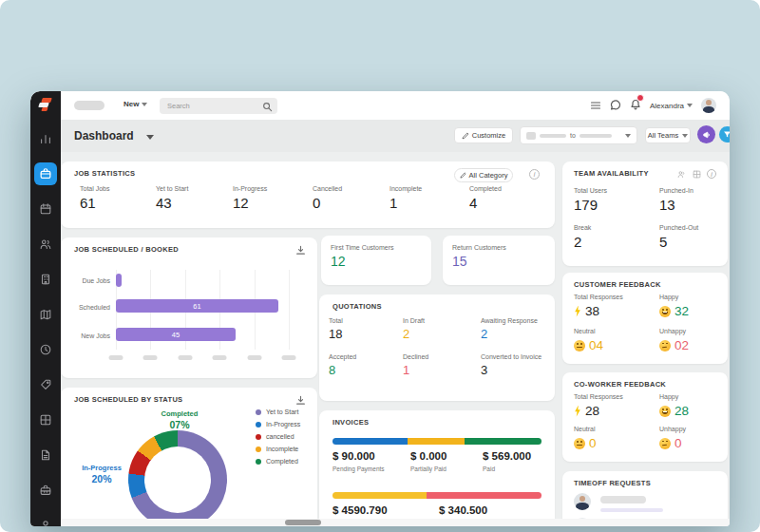 The height and width of the screenshot is (532, 760). I want to click on stat-quotes-accepted: Accepted8, so click(342, 365).